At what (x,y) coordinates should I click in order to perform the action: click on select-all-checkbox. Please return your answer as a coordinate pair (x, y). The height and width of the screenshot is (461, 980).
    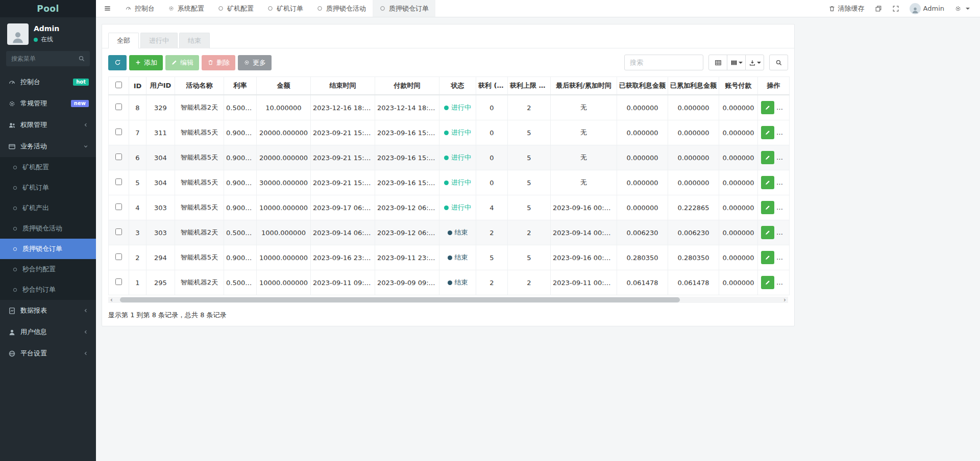
    Looking at the image, I should click on (118, 85).